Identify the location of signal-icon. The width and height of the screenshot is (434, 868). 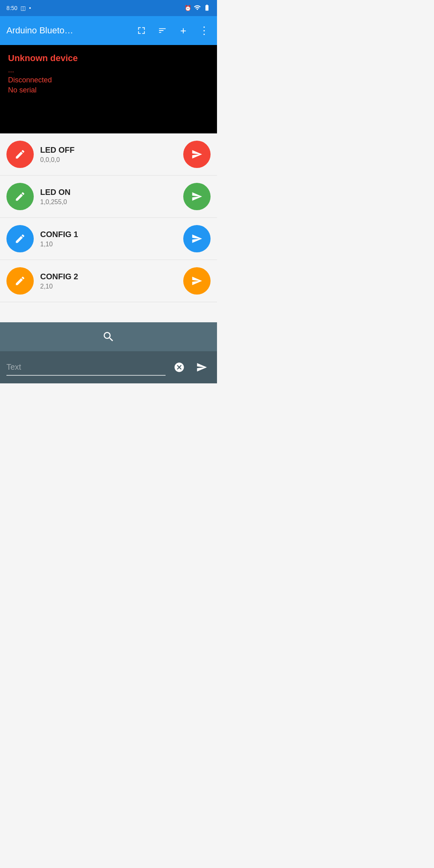
(197, 8).